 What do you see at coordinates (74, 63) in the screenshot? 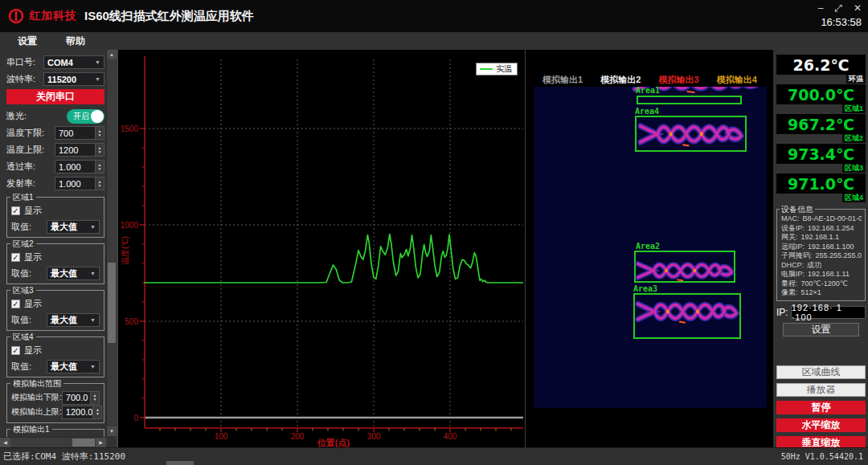
I see `serial-port-select: COM4▼` at bounding box center [74, 63].